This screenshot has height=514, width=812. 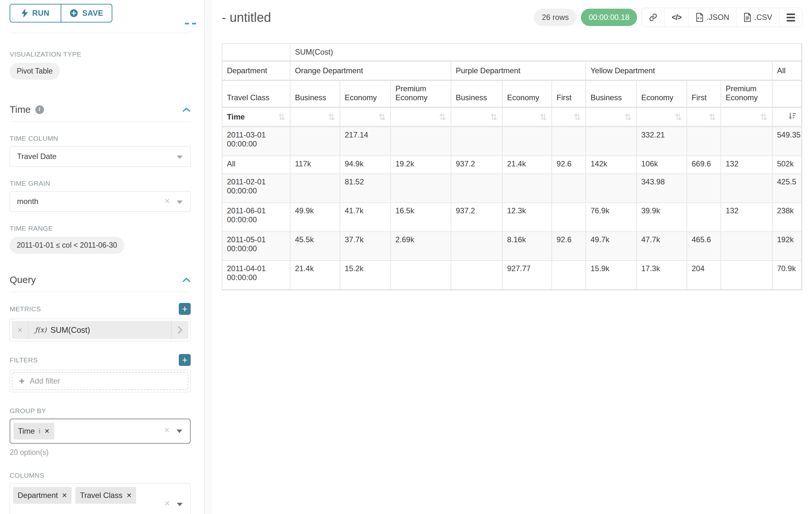 What do you see at coordinates (611, 246) in the screenshot?
I see `pivot-cell: 49.7k` at bounding box center [611, 246].